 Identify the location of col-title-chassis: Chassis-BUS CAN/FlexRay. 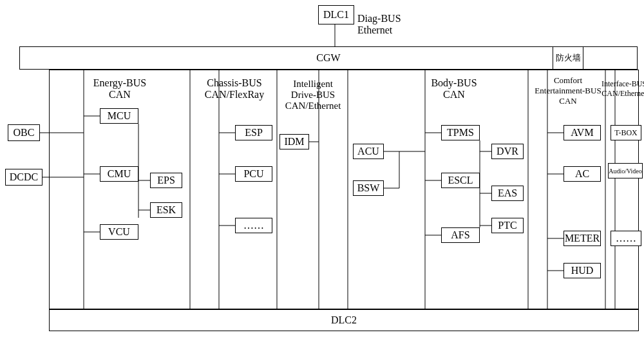
(234, 89).